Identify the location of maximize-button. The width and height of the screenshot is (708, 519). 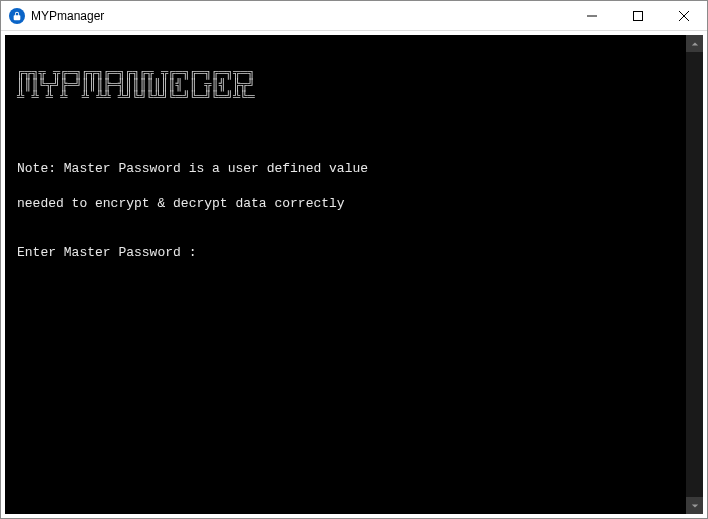
(638, 16).